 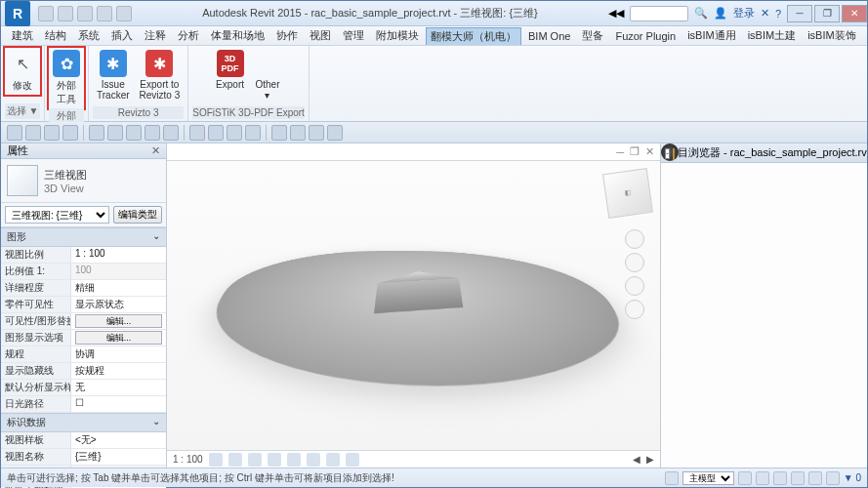 What do you see at coordinates (119, 354) in the screenshot?
I see `property-value: 协调` at bounding box center [119, 354].